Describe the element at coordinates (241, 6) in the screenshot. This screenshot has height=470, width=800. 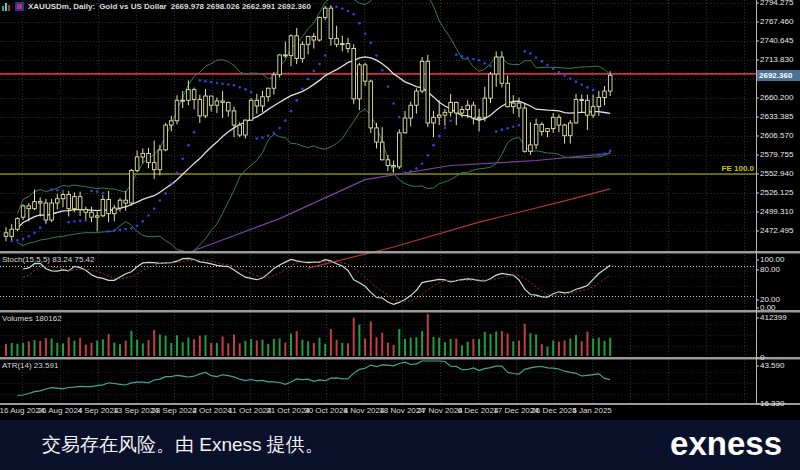
I see `ohlc-readout: 2669.978 2698.026 2662.991 2692.360` at that location.